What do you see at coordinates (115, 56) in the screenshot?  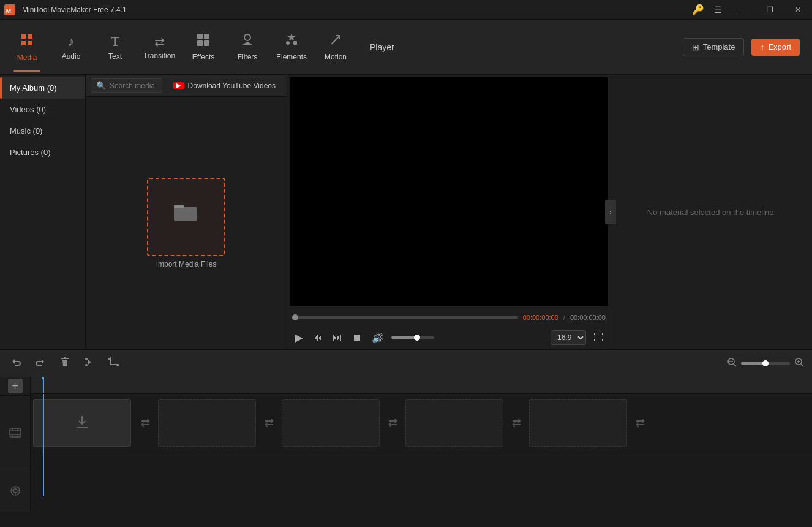 I see `text-label: Text` at bounding box center [115, 56].